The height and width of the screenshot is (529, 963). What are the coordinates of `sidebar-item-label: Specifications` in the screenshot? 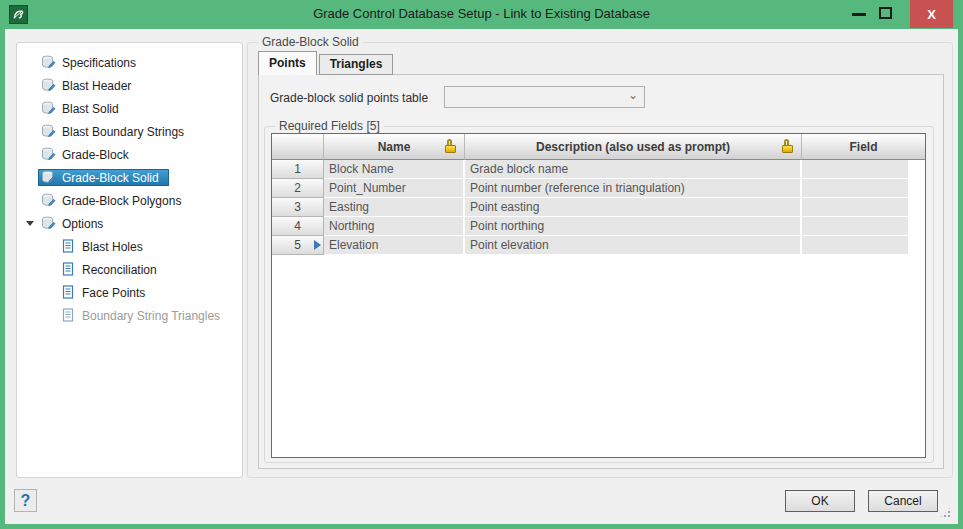 It's located at (99, 63).